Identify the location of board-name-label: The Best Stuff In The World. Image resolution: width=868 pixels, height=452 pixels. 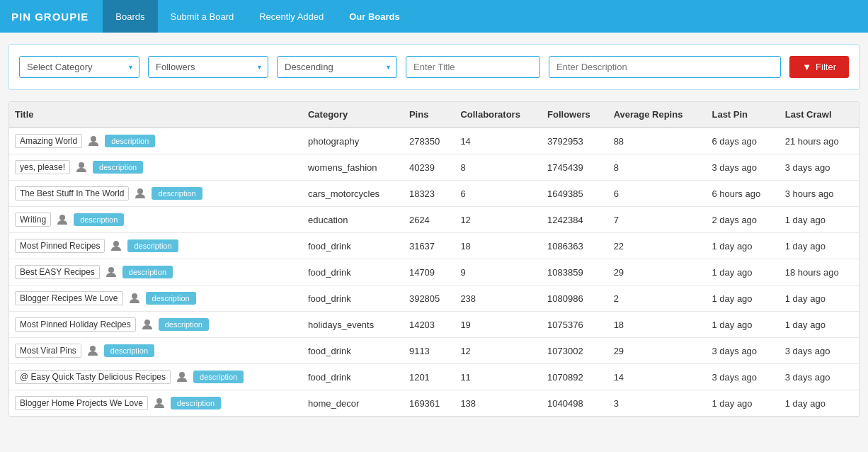
(72, 193).